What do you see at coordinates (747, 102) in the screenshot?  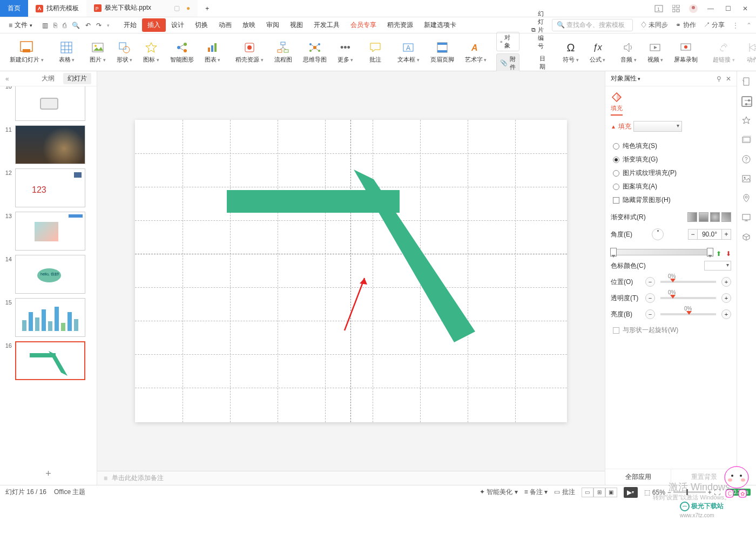 I see `rail-properties-icon` at bounding box center [747, 102].